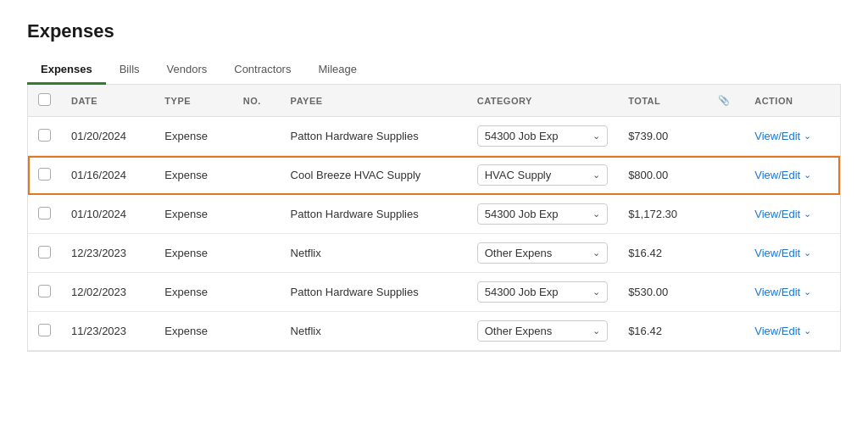  Describe the element at coordinates (263, 70) in the screenshot. I see `tab-contractors: Contractors` at that location.